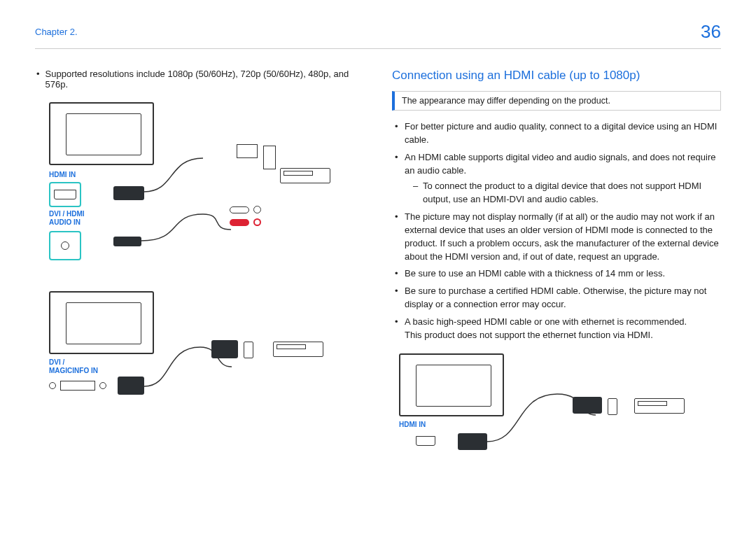 The height and width of the screenshot is (534, 756). What do you see at coordinates (378, 35) in the screenshot?
I see `page-header: Chapter 2. 36` at bounding box center [378, 35].